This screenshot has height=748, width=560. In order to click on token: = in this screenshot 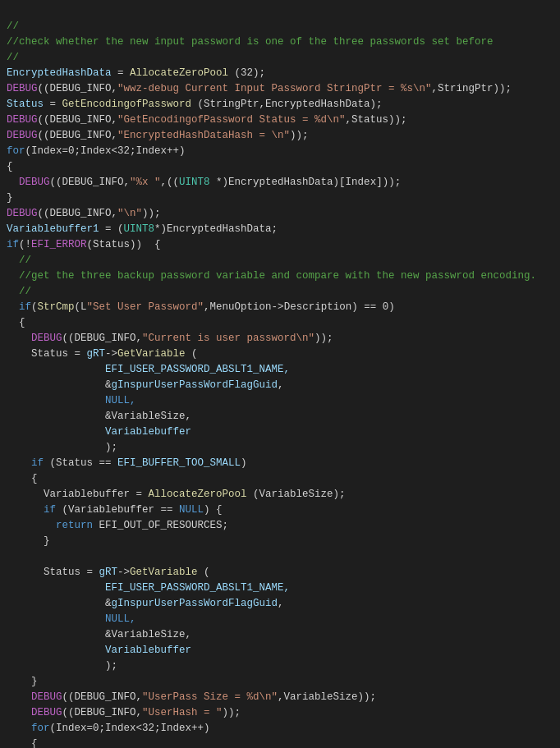, I will do `click(53, 104)`.